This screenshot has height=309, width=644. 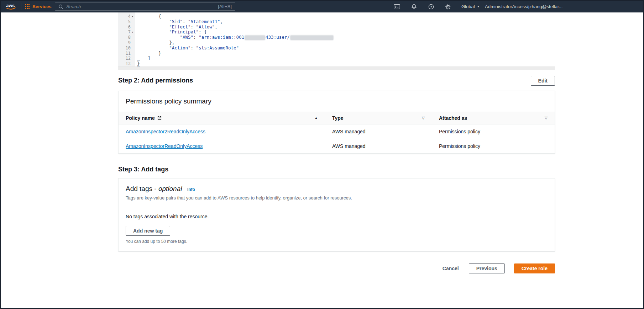 What do you see at coordinates (346, 32) in the screenshot?
I see `code-line: "Principal": {` at bounding box center [346, 32].